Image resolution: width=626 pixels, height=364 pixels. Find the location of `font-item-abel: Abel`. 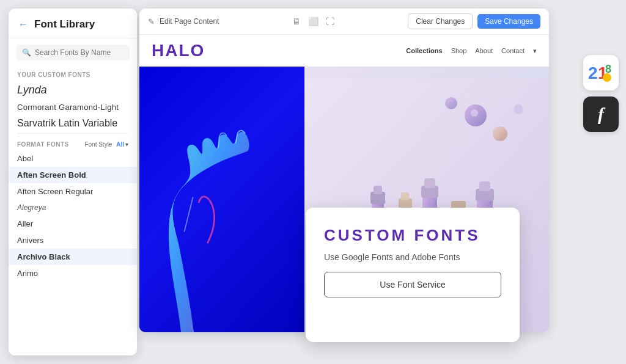

font-item-abel: Abel is located at coordinates (73, 159).